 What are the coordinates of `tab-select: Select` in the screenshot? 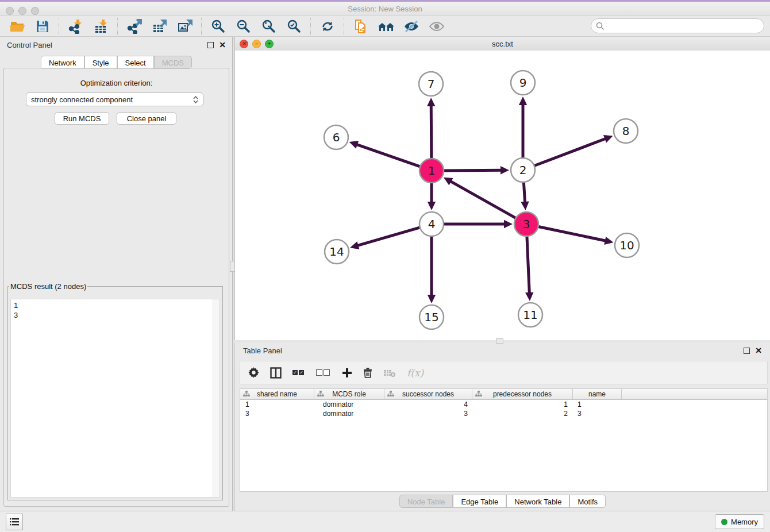 It's located at (136, 62).